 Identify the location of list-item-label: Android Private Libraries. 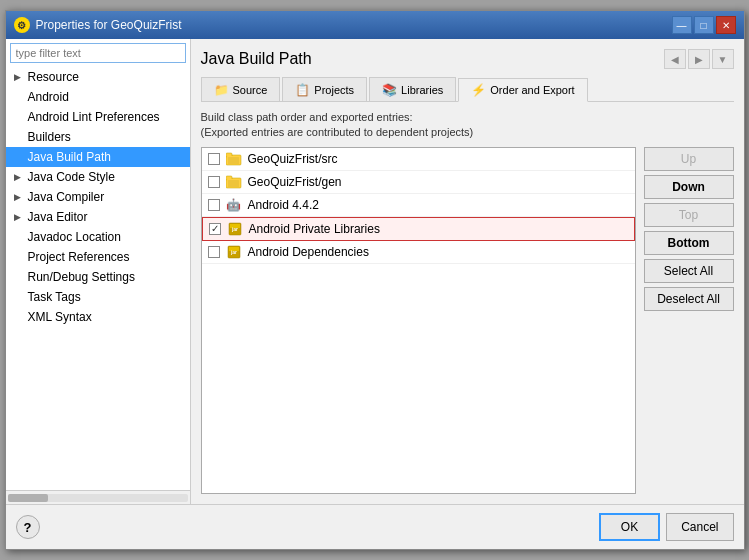
(314, 229).